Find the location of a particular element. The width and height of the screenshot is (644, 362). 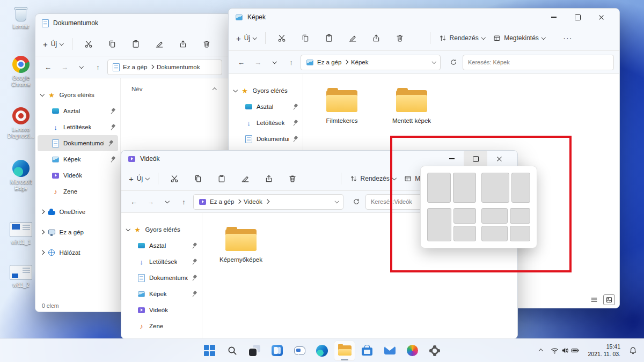

tray-overflow-button is located at coordinates (541, 351).